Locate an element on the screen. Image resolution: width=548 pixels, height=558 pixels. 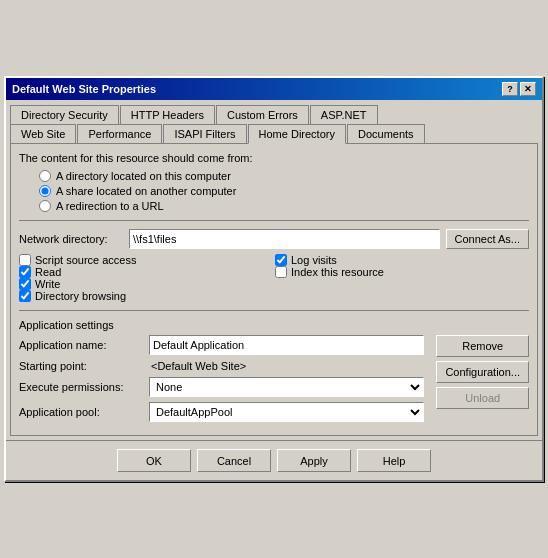
app-name-input is located at coordinates (286, 345).